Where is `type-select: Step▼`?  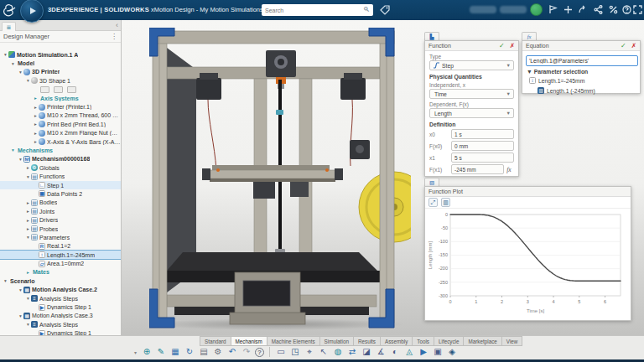
type-select: Step▼ is located at coordinates (471, 65).